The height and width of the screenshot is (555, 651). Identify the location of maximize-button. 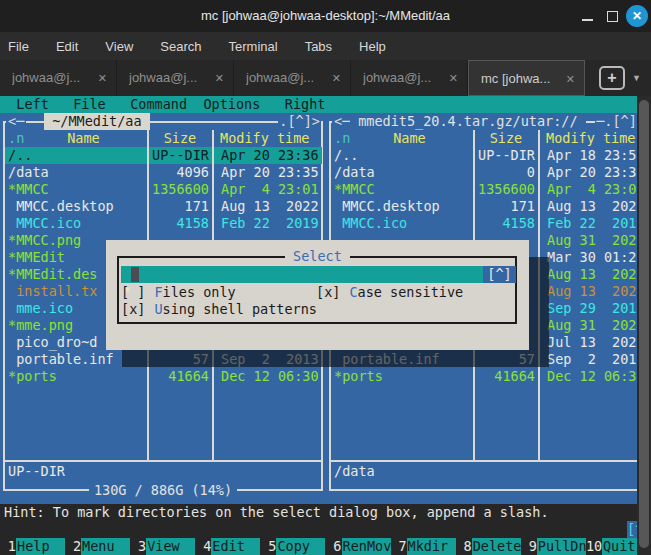
(613, 16).